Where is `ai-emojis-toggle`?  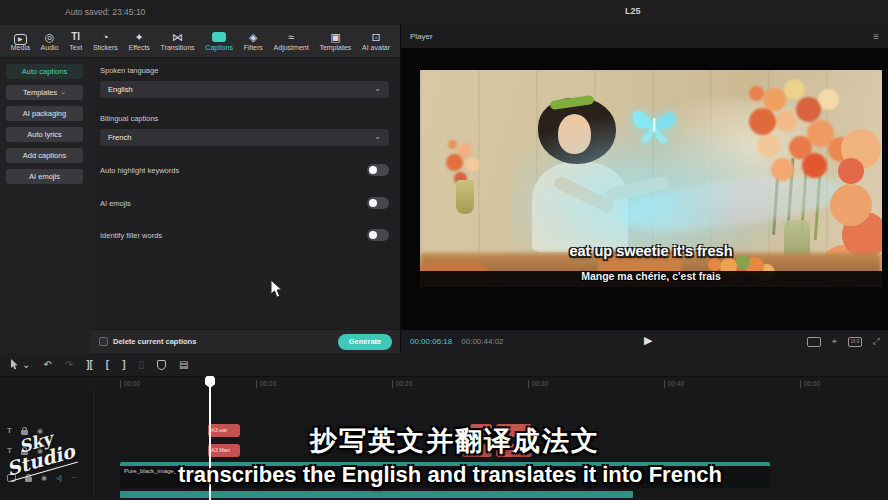
ai-emojis-toggle is located at coordinates (378, 203).